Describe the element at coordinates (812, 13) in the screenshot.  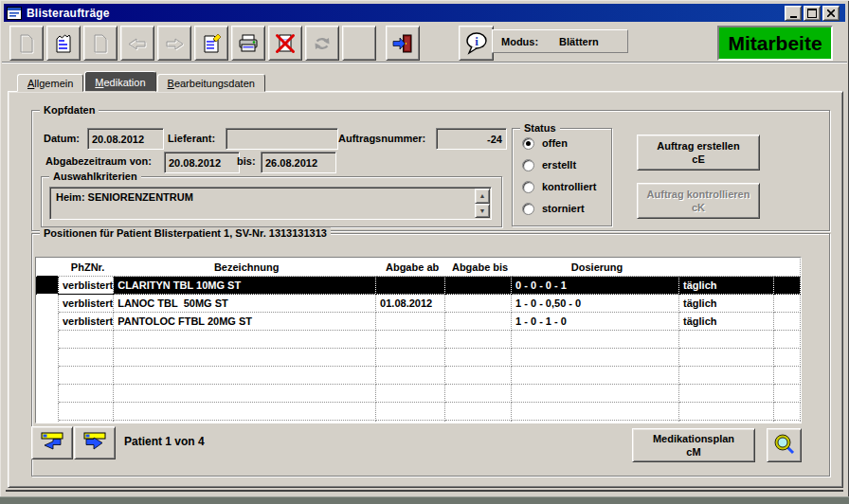
I see `maximize-icon` at that location.